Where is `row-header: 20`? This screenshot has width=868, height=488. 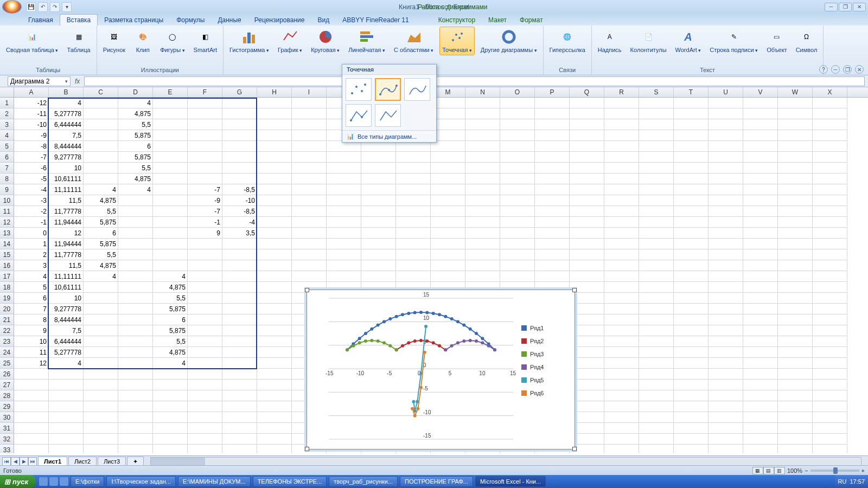 row-header: 20 is located at coordinates (7, 309).